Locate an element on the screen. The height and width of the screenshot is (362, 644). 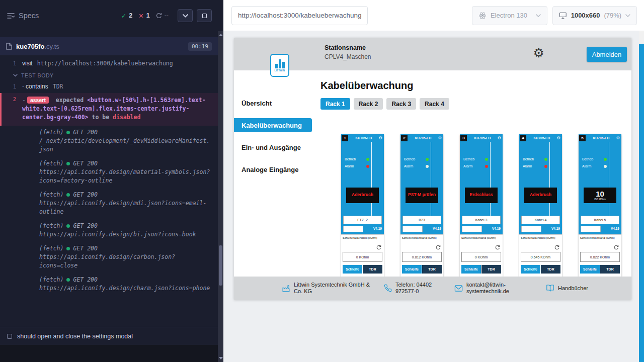
device-card-2: 2KÜ705-FO⚙ Betrieb Alarm PST-M prüfen B2… is located at coordinates (422, 210).